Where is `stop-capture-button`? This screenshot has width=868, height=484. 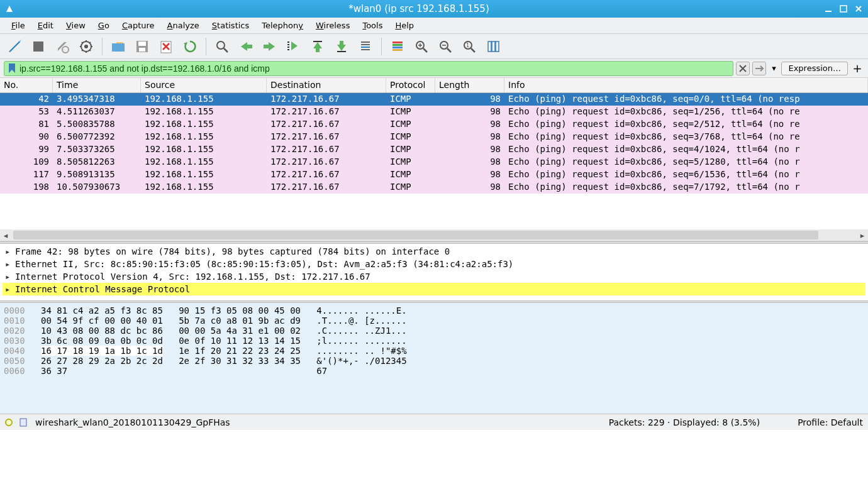 stop-capture-button is located at coordinates (38, 47).